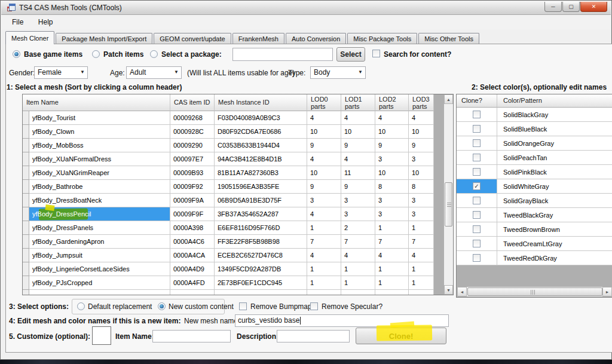 This screenshot has height=364, width=612. Describe the element at coordinates (392, 118) in the screenshot. I see `cell-lod2-parts: 4` at that location.